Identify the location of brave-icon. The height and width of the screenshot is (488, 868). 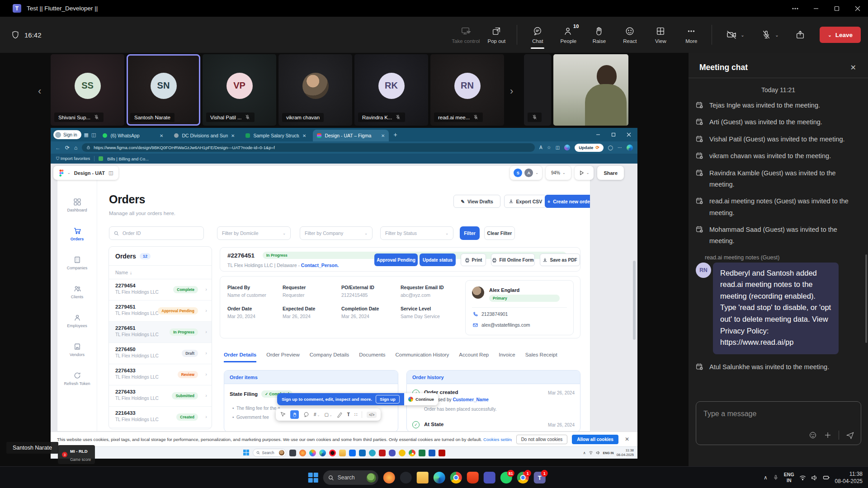
(473, 478).